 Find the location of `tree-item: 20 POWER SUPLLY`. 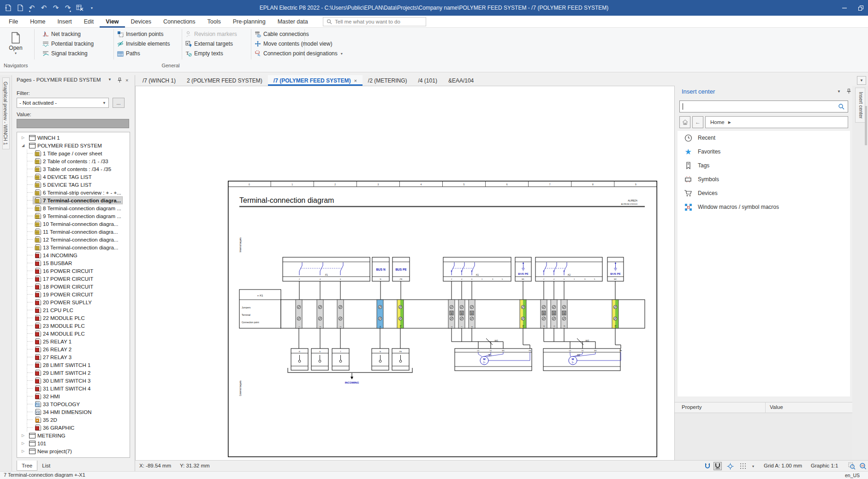

tree-item: 20 POWER SUPLLY is located at coordinates (73, 302).